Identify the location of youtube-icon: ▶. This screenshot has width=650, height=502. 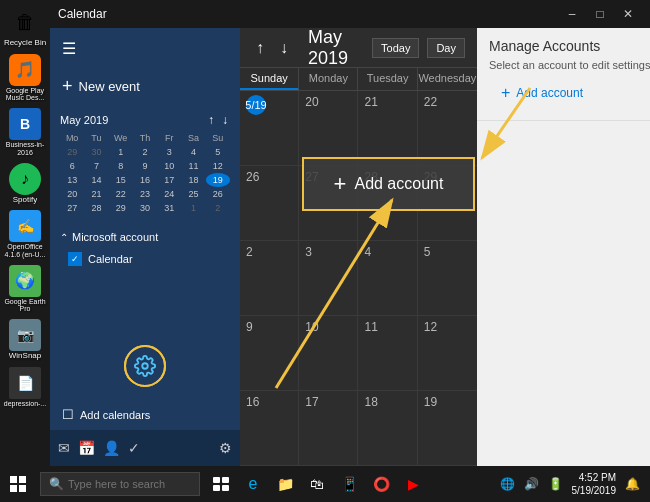
(413, 484).